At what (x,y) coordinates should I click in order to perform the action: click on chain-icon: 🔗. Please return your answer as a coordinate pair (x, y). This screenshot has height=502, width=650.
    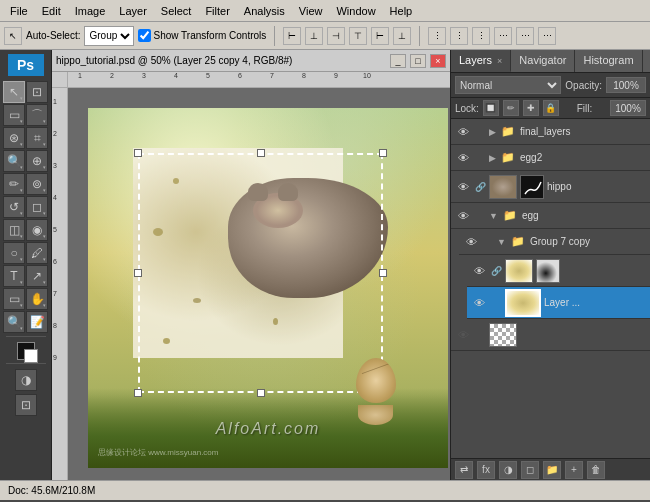
    Looking at the image, I should click on (480, 187).